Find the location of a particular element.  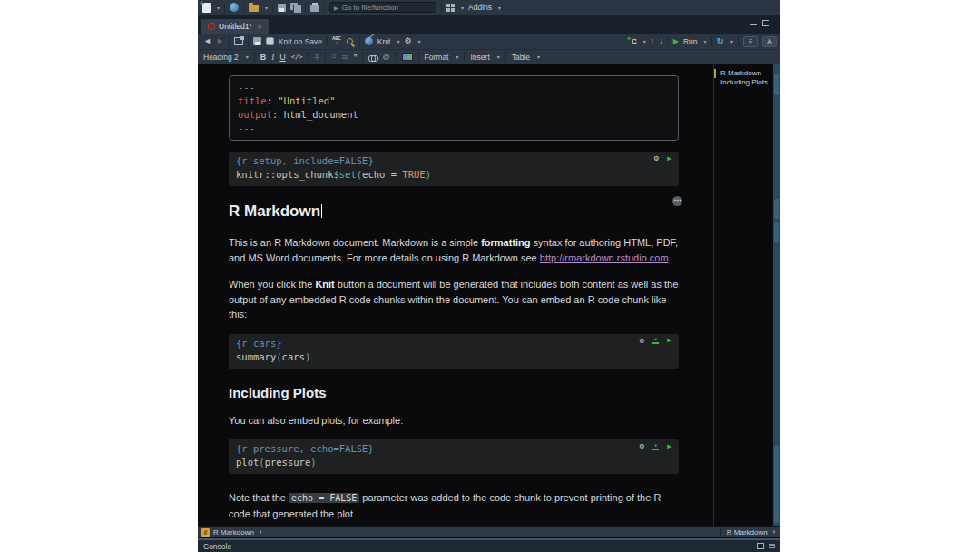

paragraph-text: When you click the is located at coordinates (272, 284).